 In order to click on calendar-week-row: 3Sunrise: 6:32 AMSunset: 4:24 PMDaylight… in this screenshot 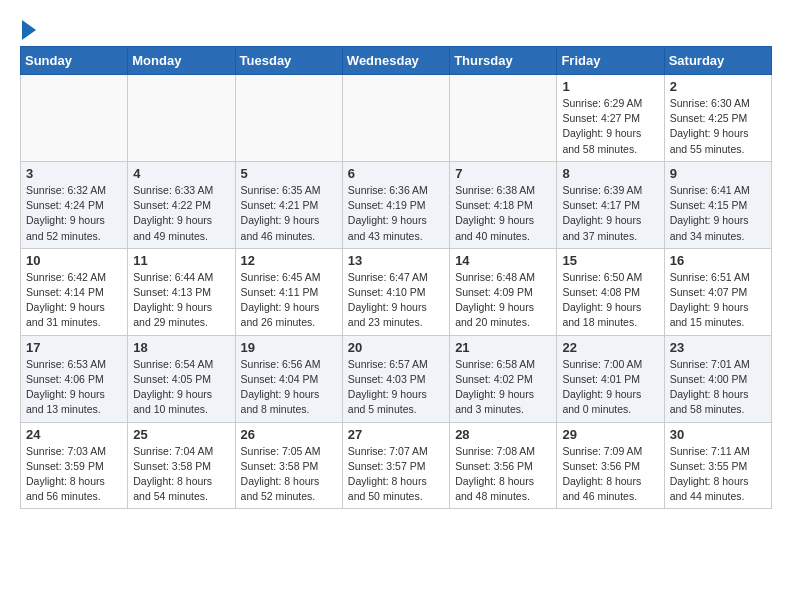, I will do `click(396, 204)`.